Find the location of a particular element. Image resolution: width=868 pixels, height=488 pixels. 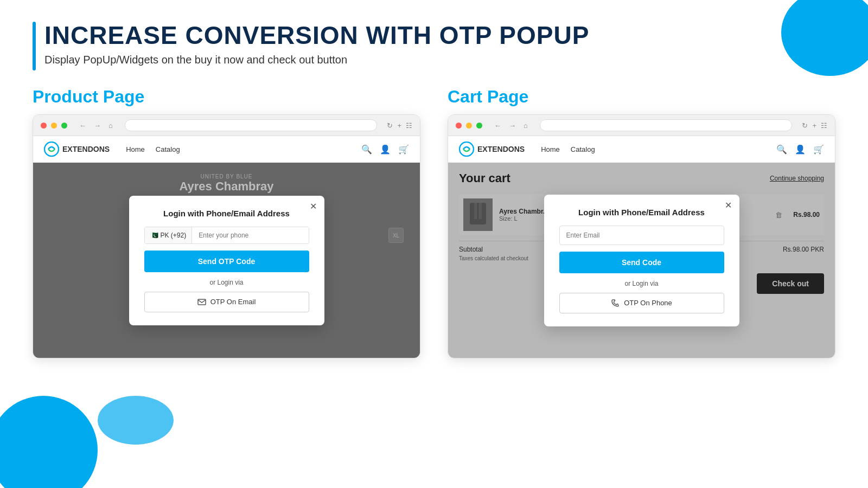

phone-icon is located at coordinates (615, 303).